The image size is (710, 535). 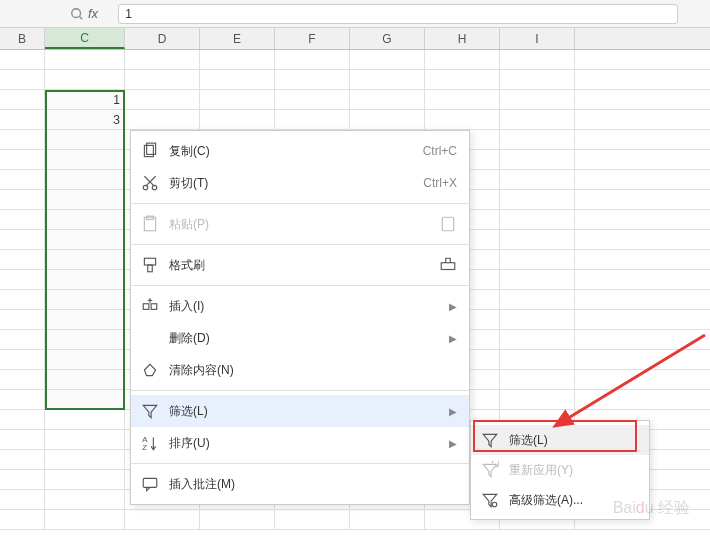 What do you see at coordinates (388, 38) in the screenshot?
I see `col-header-g: G` at bounding box center [388, 38].